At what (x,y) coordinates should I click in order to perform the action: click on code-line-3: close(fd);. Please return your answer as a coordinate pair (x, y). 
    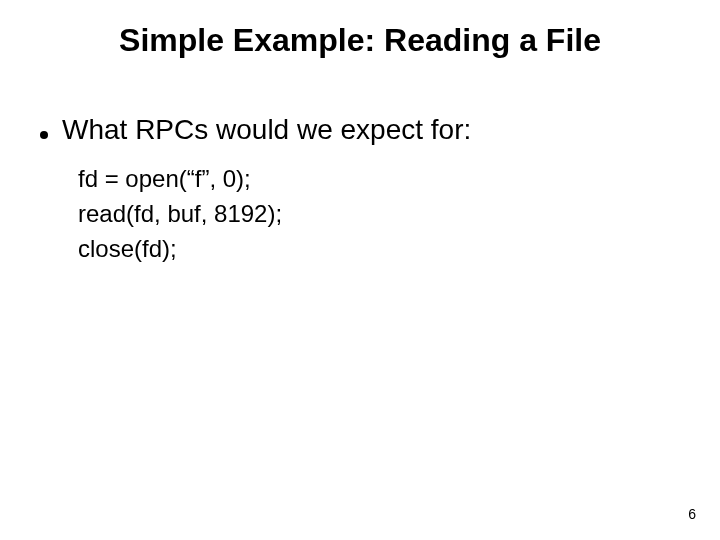
    Looking at the image, I should click on (180, 250).